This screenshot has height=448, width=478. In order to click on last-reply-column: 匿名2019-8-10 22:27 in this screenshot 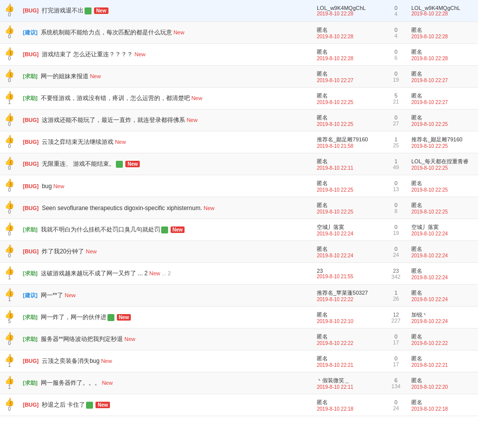, I will do `click(443, 99)`.